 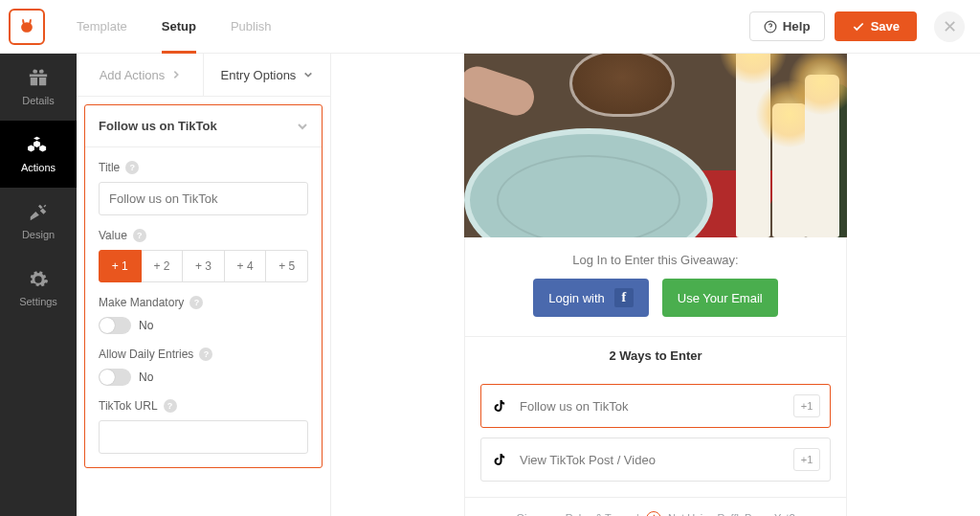 What do you see at coordinates (203, 303) in the screenshot?
I see `mandatory-label: Make Mandatory?` at bounding box center [203, 303].